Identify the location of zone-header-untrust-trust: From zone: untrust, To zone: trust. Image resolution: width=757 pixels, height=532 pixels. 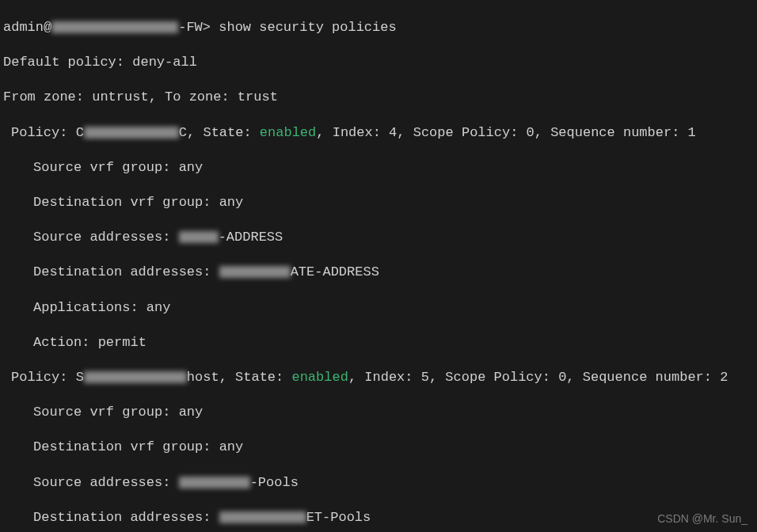
(380, 97).